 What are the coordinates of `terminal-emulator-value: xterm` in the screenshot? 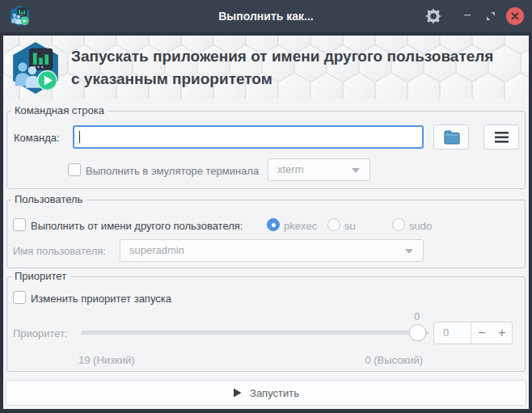 It's located at (291, 170).